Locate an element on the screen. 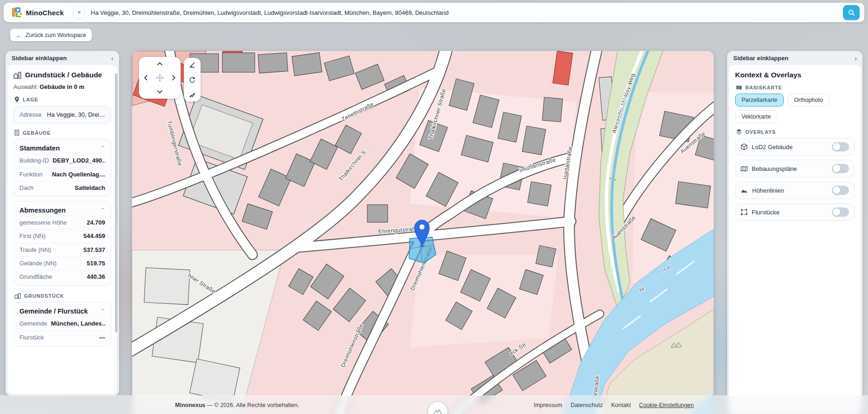 This screenshot has height=414, width=868. basemap-parzellarkarte: Parzellarkarte is located at coordinates (760, 100).